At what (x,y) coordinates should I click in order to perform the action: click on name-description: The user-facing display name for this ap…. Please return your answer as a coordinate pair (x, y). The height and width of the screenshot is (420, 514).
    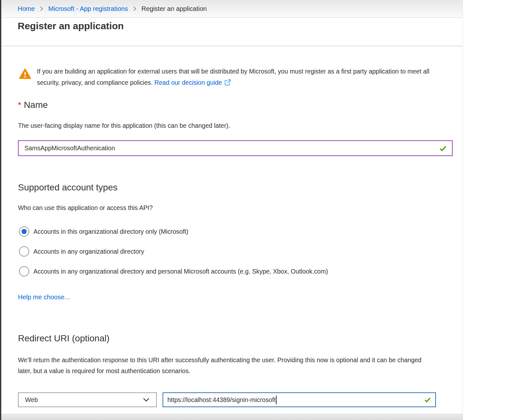
    Looking at the image, I should click on (124, 126).